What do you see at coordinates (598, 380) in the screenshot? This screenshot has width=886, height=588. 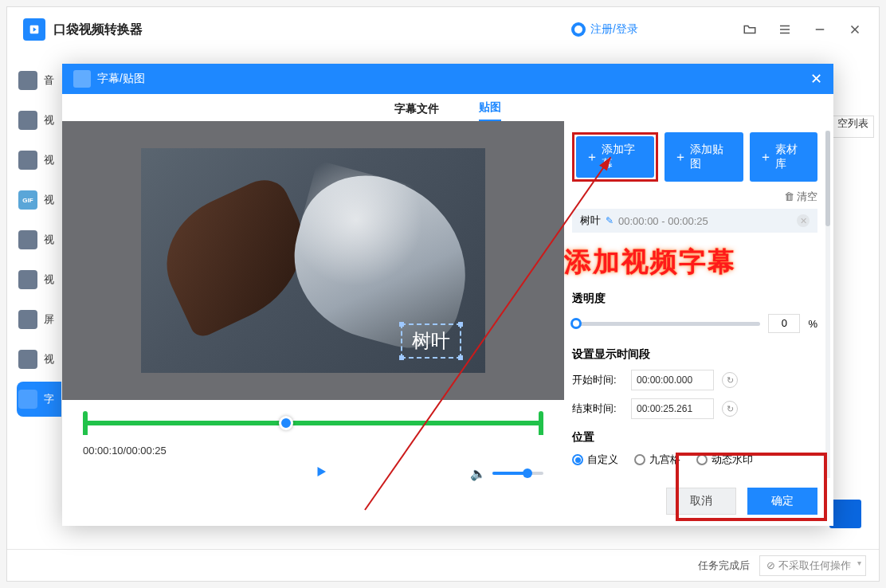 I see `start-time-label: 开始时间:` at bounding box center [598, 380].